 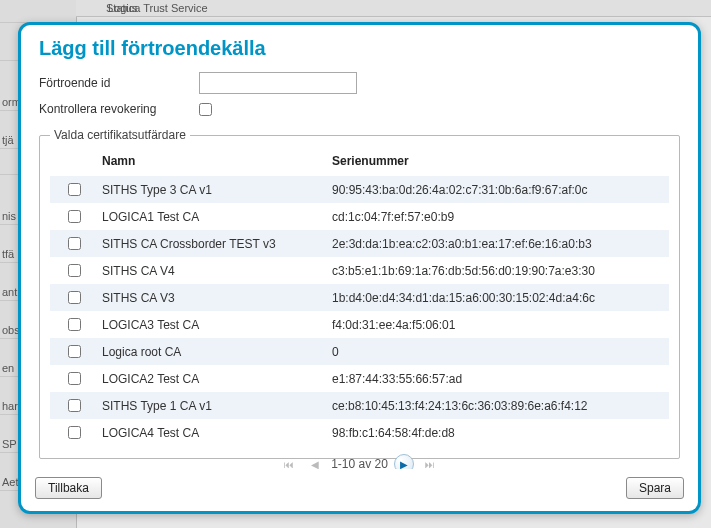 I want to click on row-name: Logica root CA, so click(x=213, y=352).